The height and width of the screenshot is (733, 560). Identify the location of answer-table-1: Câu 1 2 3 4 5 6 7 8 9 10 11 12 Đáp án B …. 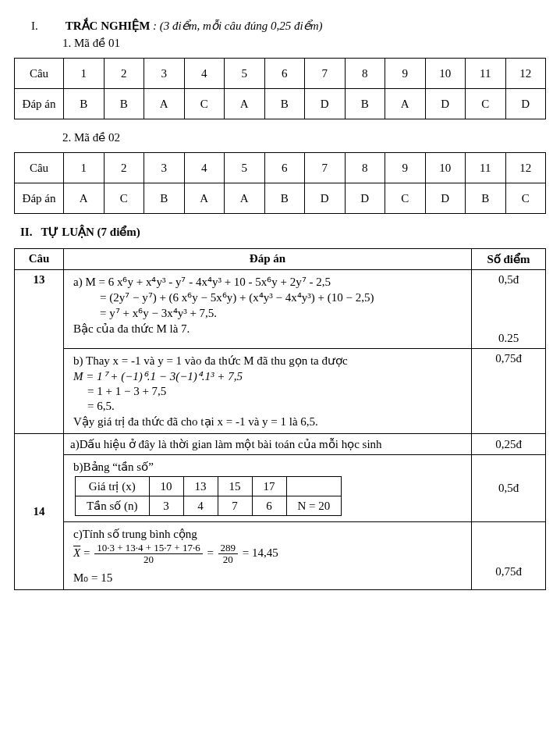
(280, 89).